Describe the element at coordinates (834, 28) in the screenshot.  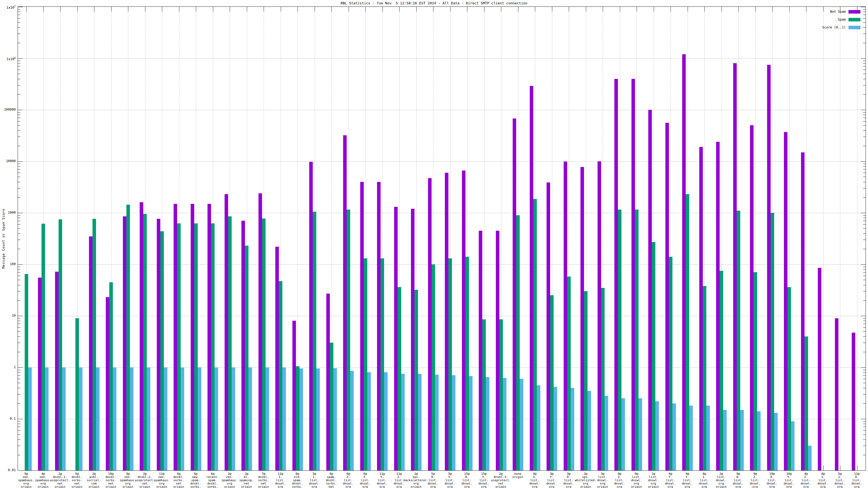
I see `legend-label: Score (0..1)` at that location.